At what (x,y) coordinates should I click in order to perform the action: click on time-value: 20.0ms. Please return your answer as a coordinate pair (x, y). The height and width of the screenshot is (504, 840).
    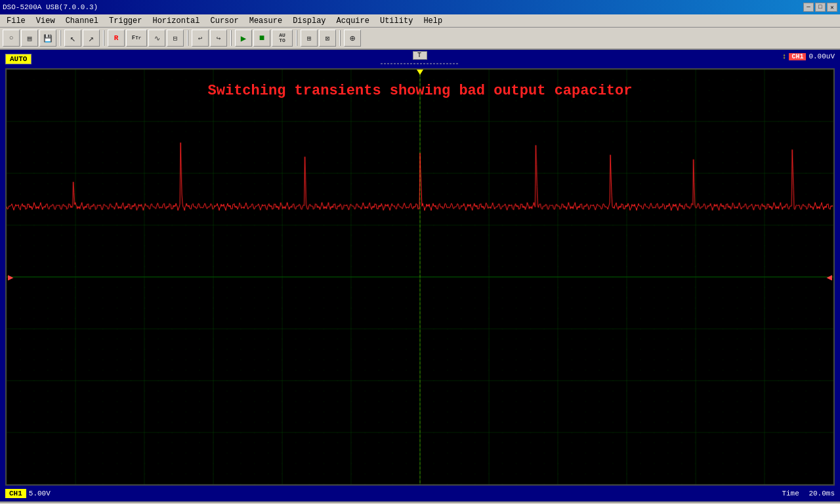
    Looking at the image, I should click on (822, 494).